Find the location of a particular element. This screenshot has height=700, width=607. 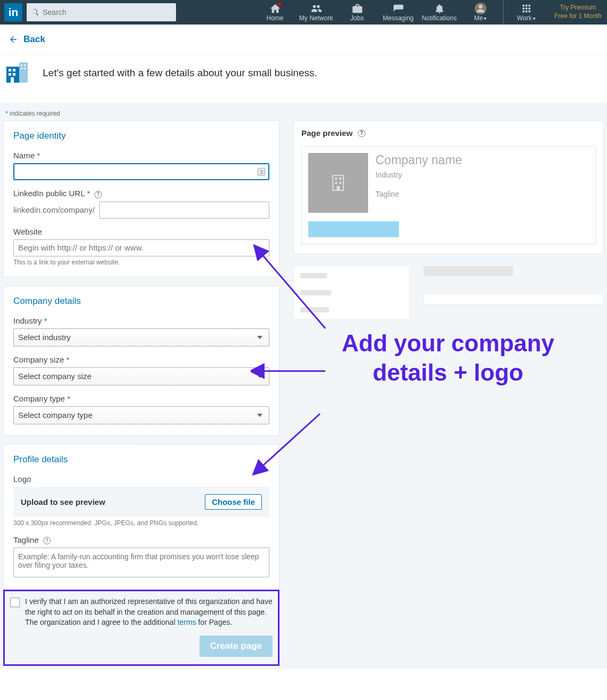

logo-label: Logo is located at coordinates (141, 479).